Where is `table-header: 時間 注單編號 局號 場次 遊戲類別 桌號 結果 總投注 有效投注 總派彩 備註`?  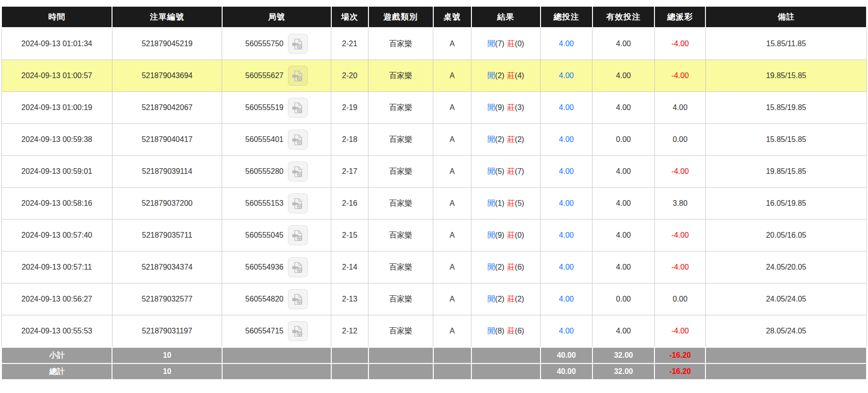 table-header: 時間 注單編號 局號 場次 遊戲類別 桌號 結果 總投注 有效投注 總派彩 備註 is located at coordinates (434, 17).